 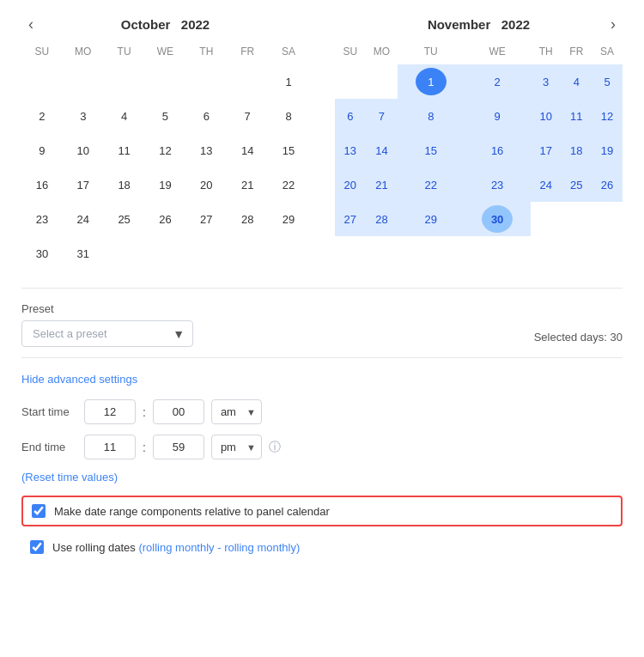 I want to click on november-weekdays: SU MO TU WE TH FR SA, so click(x=479, y=53).